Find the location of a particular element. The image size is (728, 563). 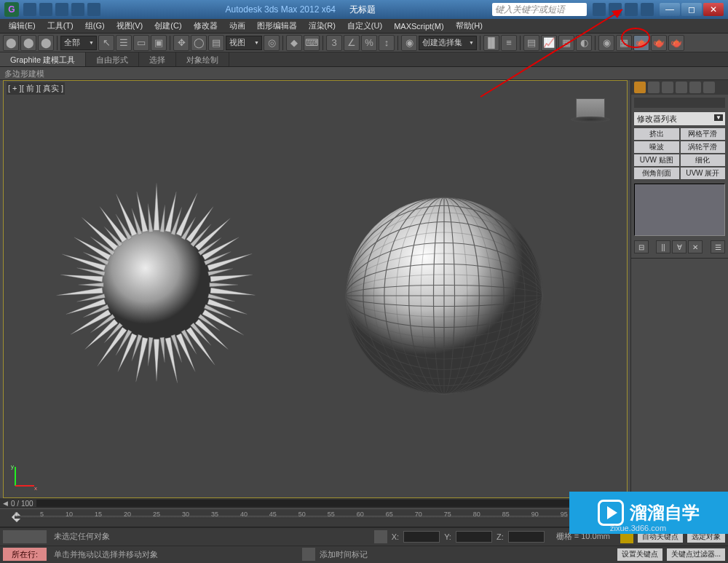

window-crossing-icon: ▣ is located at coordinates (159, 43).